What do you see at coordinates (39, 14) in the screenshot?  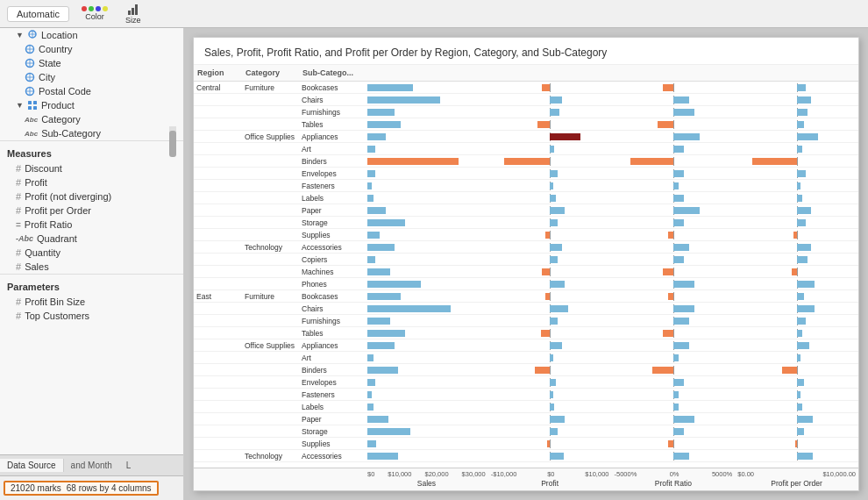 I see `automatic-dropdown: Automatic` at bounding box center [39, 14].